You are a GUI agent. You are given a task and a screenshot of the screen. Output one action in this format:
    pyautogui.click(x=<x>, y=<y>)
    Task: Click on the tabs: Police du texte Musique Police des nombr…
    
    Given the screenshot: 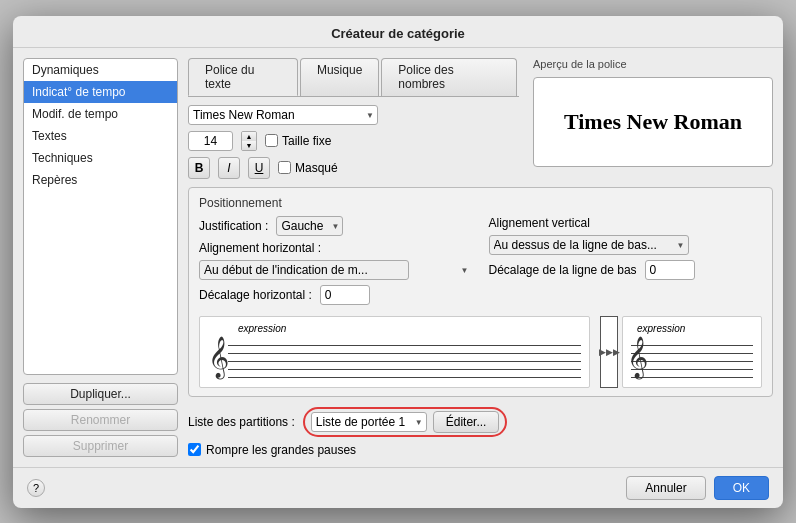 What is the action you would take?
    pyautogui.click(x=354, y=78)
    